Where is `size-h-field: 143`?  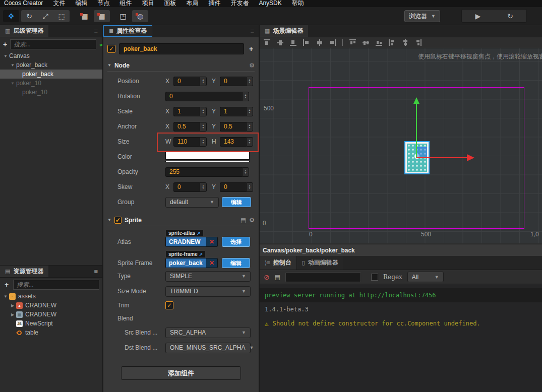
size-h-field: 143 is located at coordinates (233, 142).